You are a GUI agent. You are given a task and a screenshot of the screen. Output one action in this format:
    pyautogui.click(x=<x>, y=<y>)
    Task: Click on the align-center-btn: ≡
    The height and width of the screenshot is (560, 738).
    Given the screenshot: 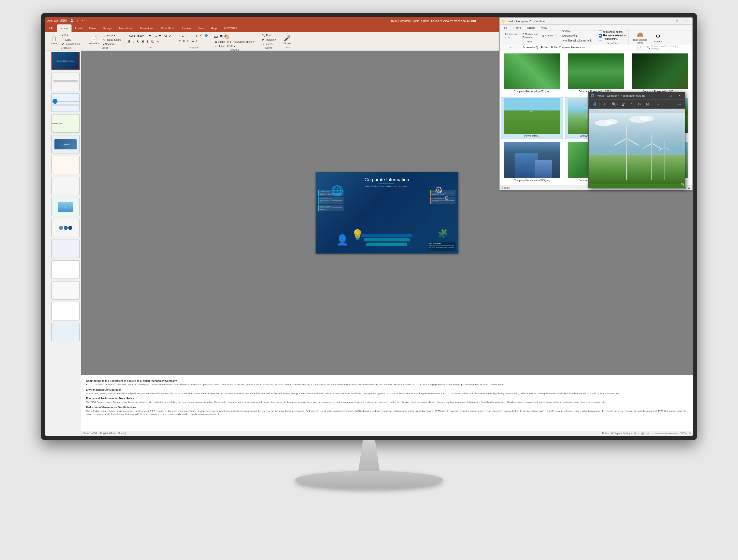 What is the action you would take?
    pyautogui.click(x=183, y=41)
    